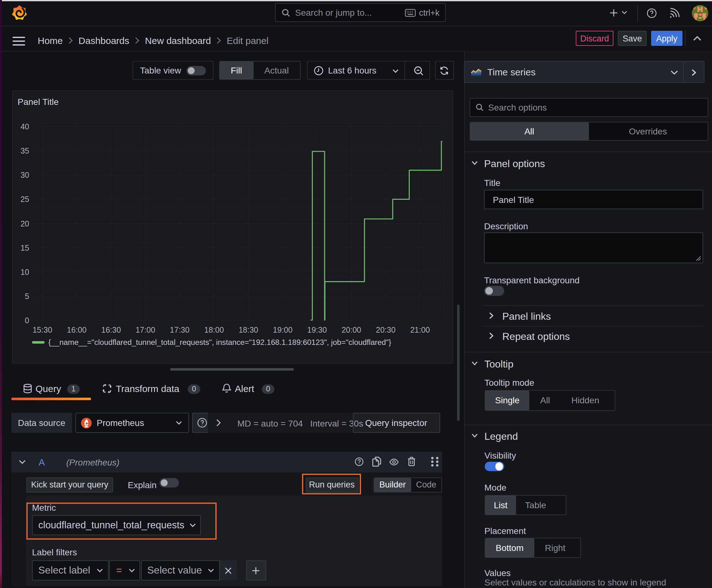 This screenshot has width=712, height=588. Describe the element at coordinates (25, 127) in the screenshot. I see `svg-text: 40` at that location.